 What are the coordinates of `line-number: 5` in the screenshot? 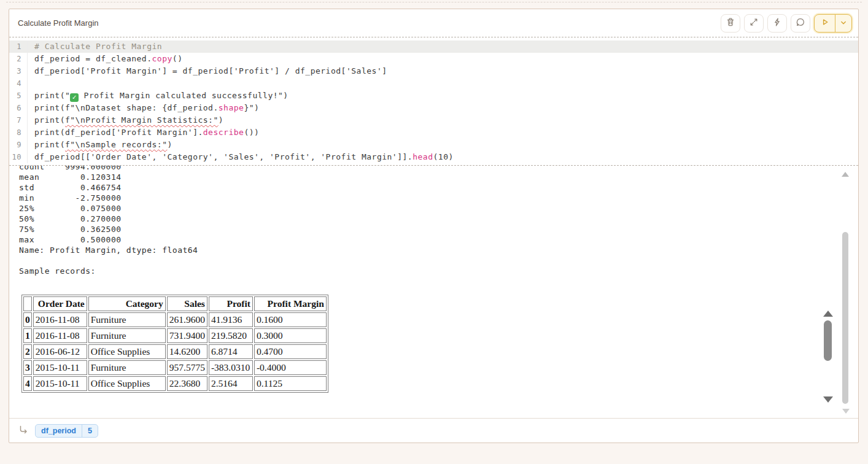 It's located at (18, 96).